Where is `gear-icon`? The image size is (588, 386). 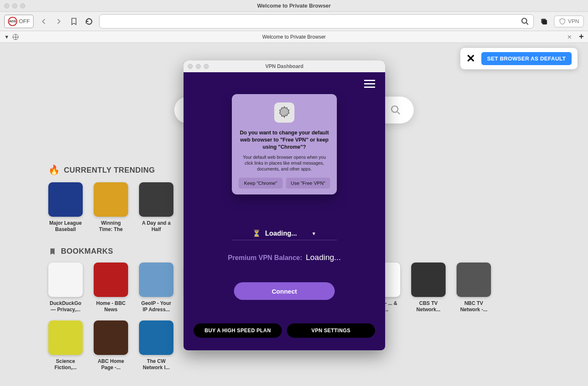
gear-icon is located at coordinates (284, 113).